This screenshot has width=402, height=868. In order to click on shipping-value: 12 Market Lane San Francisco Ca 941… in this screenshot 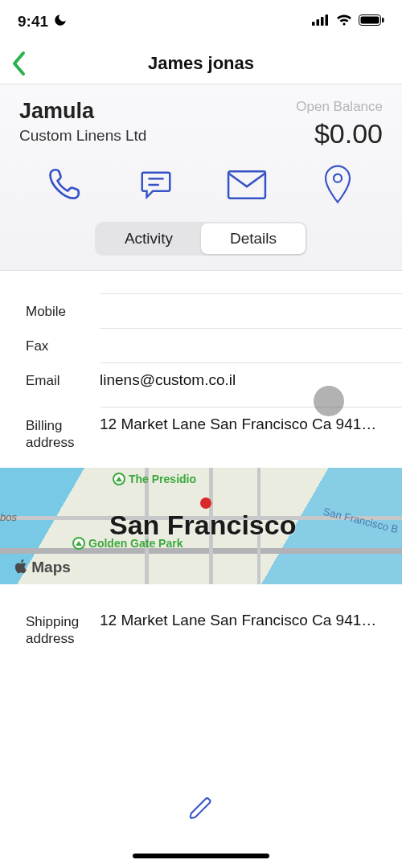, I will do `click(241, 625)`.